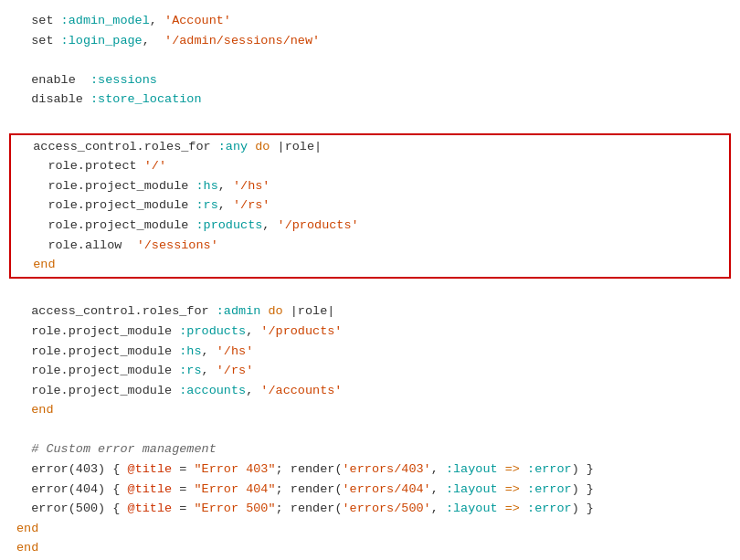 The image size is (740, 560). What do you see at coordinates (370, 470) in the screenshot?
I see `code-line: error(403) { @title = "Error 403"; rende…` at bounding box center [370, 470].